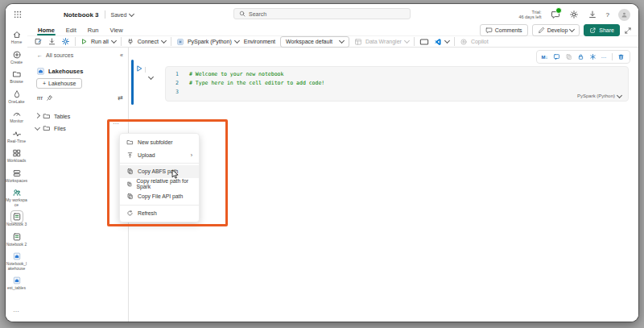 This screenshot has width=644, height=328. What do you see at coordinates (60, 84) in the screenshot?
I see `add-lakehouse-button: + Lakehouse` at bounding box center [60, 84].